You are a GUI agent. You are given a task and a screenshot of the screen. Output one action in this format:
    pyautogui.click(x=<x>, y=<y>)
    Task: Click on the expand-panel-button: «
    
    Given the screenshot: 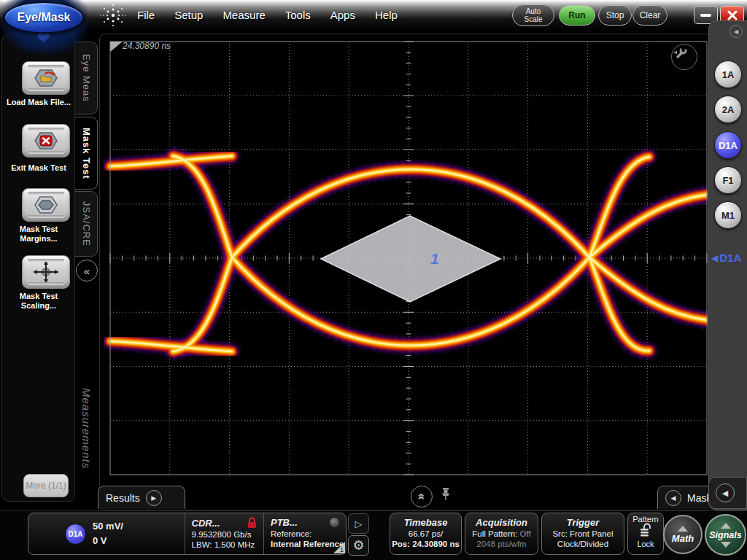 What is the action you would take?
    pyautogui.click(x=422, y=497)
    